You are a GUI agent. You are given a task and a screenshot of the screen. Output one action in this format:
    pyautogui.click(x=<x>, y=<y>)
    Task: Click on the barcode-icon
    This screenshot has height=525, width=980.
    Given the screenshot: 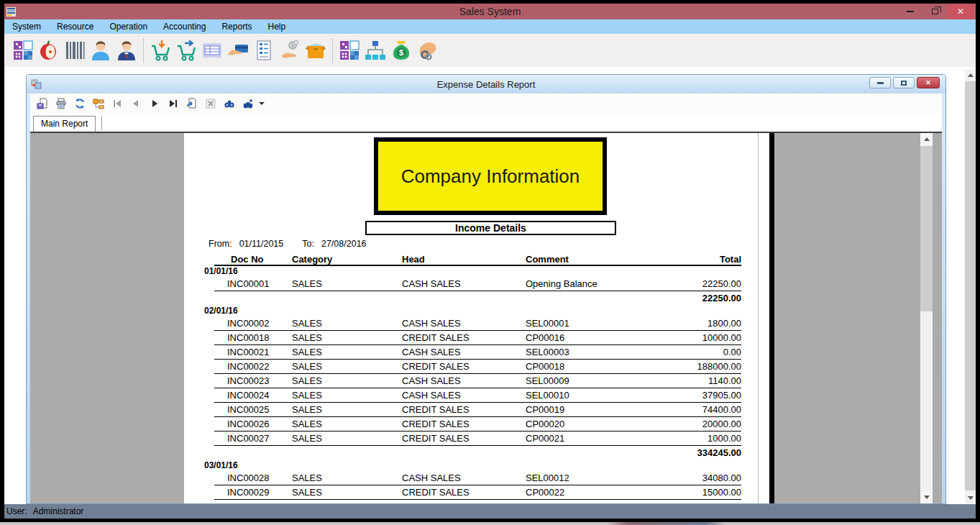 What is the action you would take?
    pyautogui.click(x=75, y=50)
    